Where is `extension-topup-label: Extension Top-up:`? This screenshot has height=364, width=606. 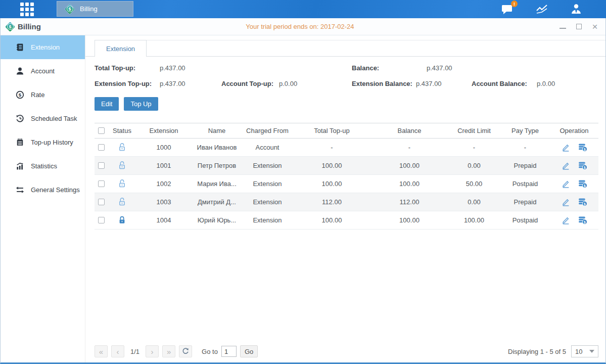 extension-topup-label: Extension Top-up: is located at coordinates (123, 84).